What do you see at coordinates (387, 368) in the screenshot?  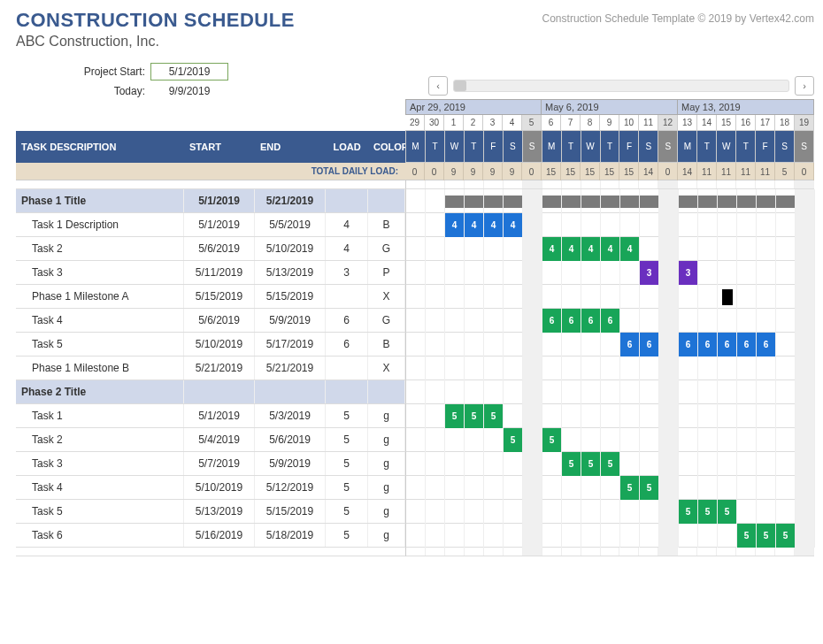 I see `task-color: X` at bounding box center [387, 368].